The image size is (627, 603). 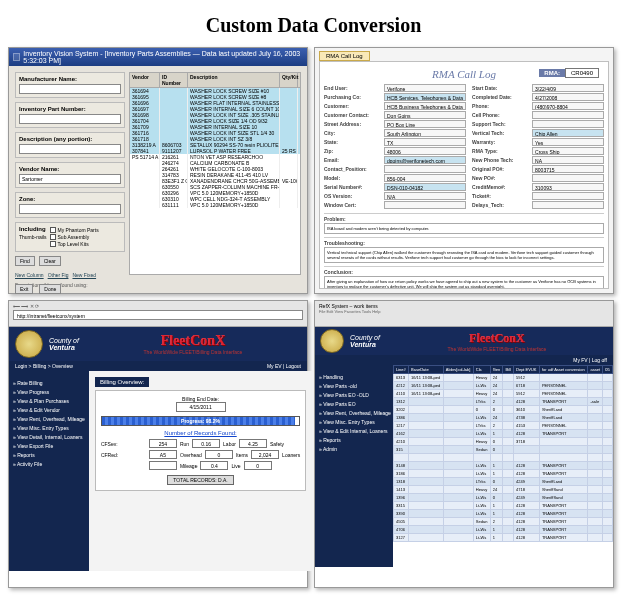 I want to click on nav-item: » View & Edit Internal, Loaners, so click(x=354, y=431).